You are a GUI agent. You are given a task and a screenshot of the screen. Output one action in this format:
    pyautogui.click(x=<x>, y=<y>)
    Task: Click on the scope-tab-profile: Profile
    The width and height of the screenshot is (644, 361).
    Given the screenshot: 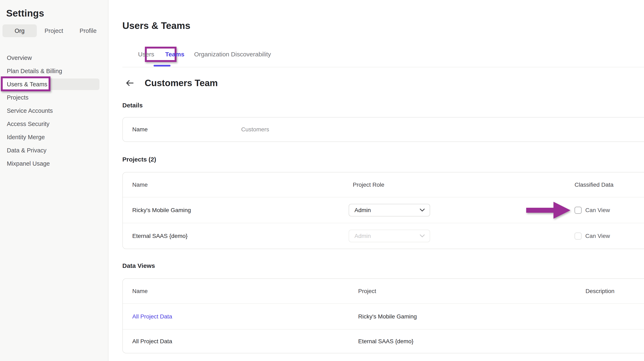 What is the action you would take?
    pyautogui.click(x=88, y=31)
    